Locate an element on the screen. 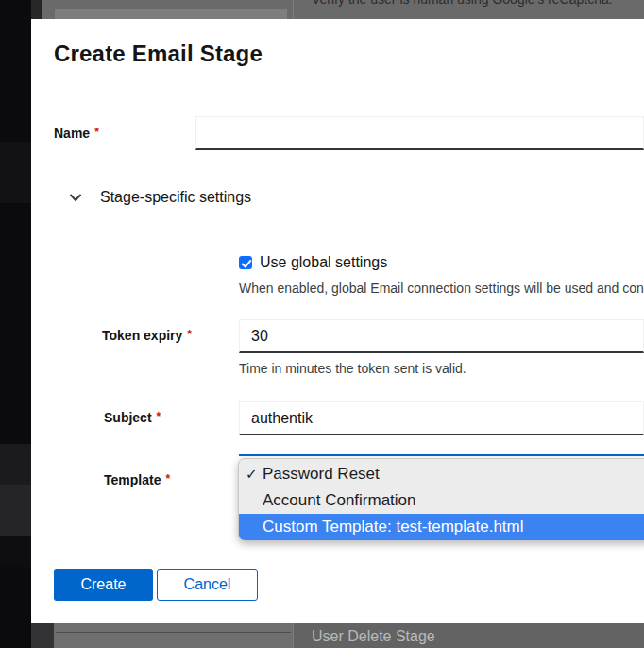  use-global-settings-row: Use global settings is located at coordinates (314, 263).